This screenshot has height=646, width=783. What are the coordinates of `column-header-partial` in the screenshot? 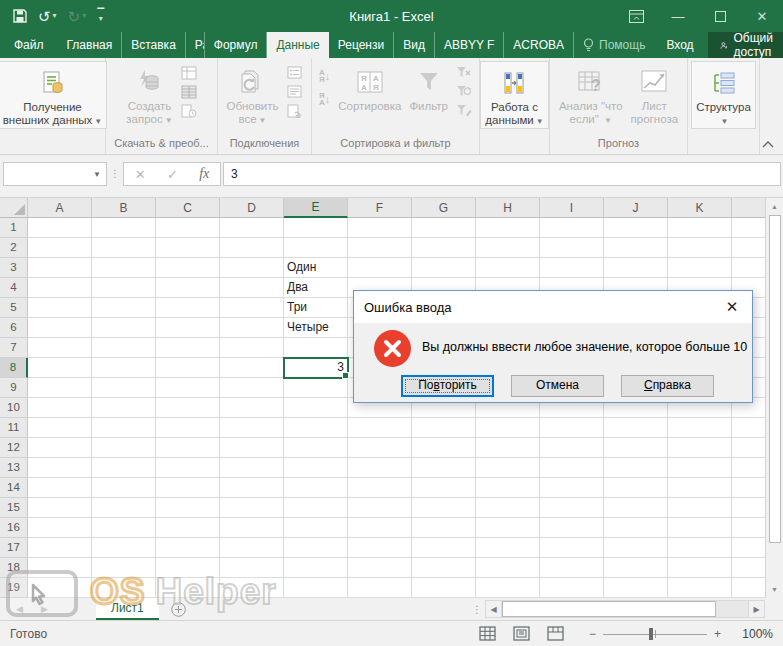 It's located at (748, 208).